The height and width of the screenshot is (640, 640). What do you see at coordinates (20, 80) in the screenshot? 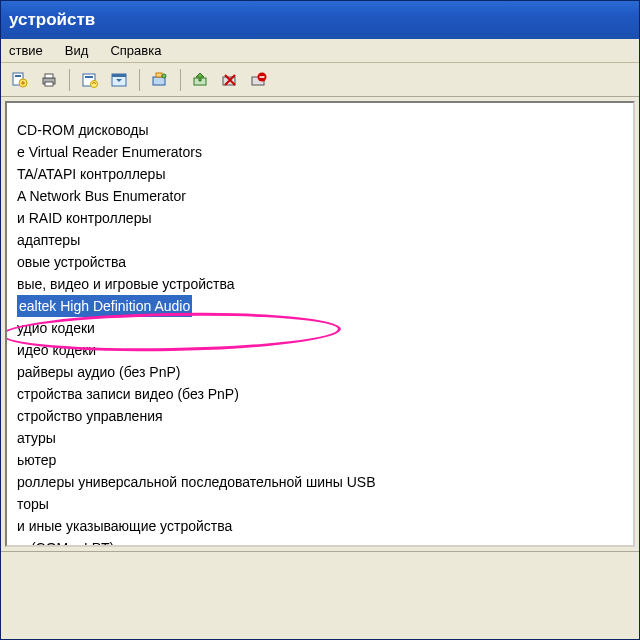
I see `toolbar-properties-button` at bounding box center [20, 80].